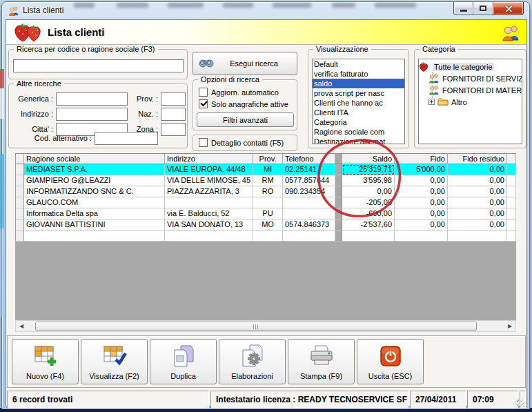 The width and height of the screenshot is (532, 412). What do you see at coordinates (391, 362) in the screenshot?
I see `toolbar-button-uscita-esc: Uscita (ESC)` at bounding box center [391, 362].